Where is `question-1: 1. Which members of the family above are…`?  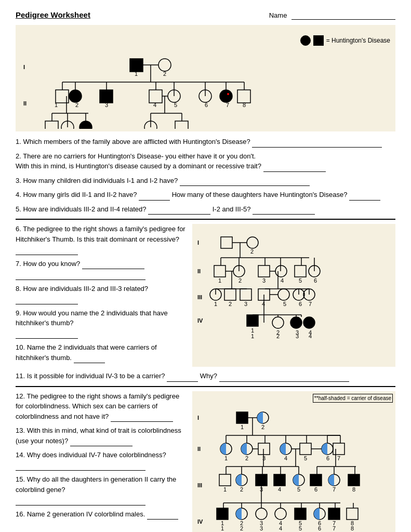 question-1: 1. Which members of the family above are… is located at coordinates (206, 142).